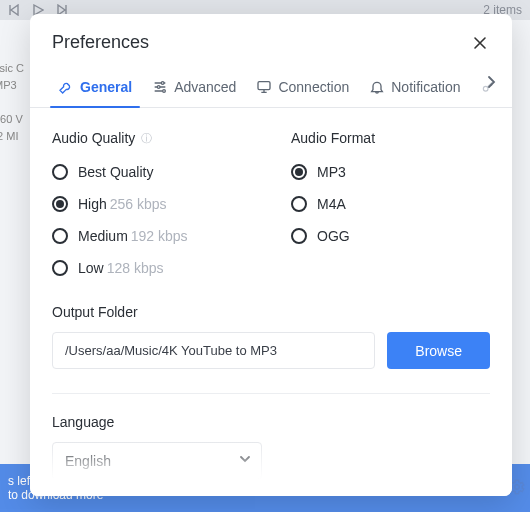 This screenshot has height=512, width=530. What do you see at coordinates (94, 138) in the screenshot?
I see `section-title: Audio Quality` at bounding box center [94, 138].